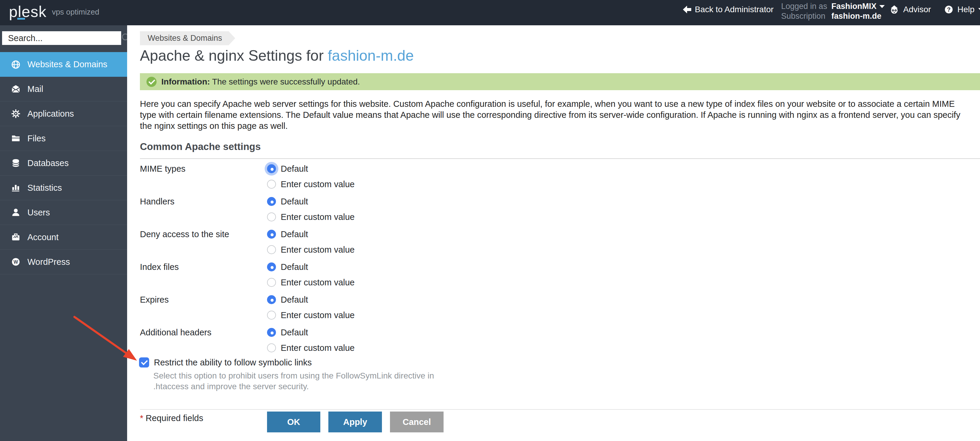 The image size is (980, 441). What do you see at coordinates (151, 82) in the screenshot?
I see `check-circle-icon` at bounding box center [151, 82].